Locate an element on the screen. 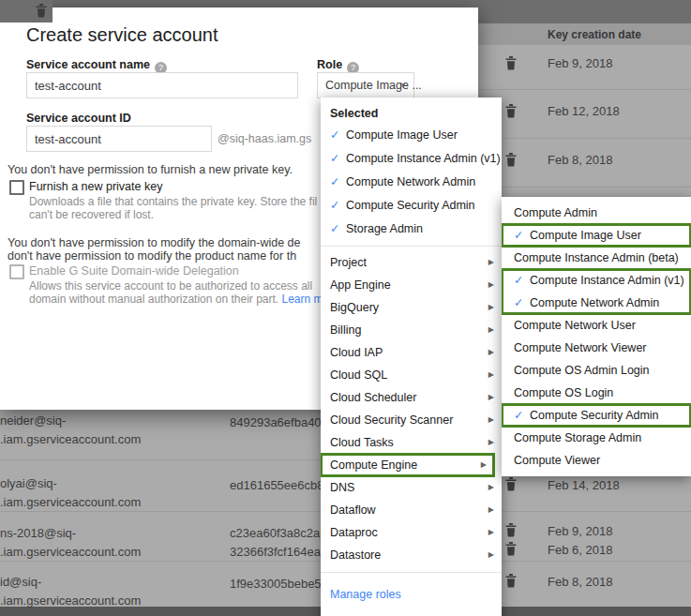  role-category-item: Cloud Security Scanner▶ is located at coordinates (411, 420).